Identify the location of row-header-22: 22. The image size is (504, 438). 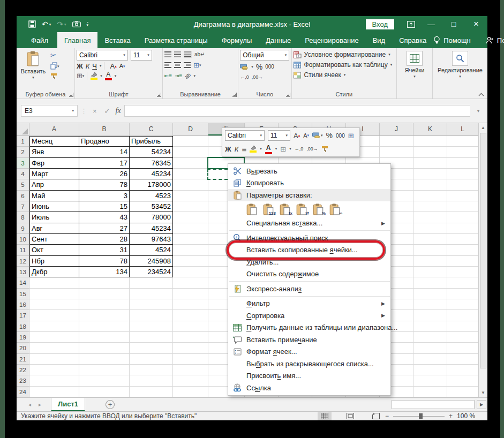
(23, 370).